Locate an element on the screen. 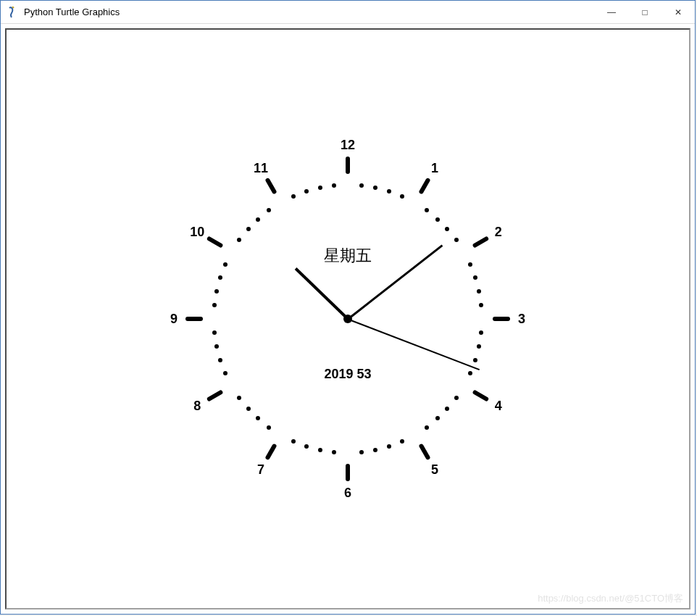 The height and width of the screenshot is (616, 697). hour-number: 2 is located at coordinates (498, 232).